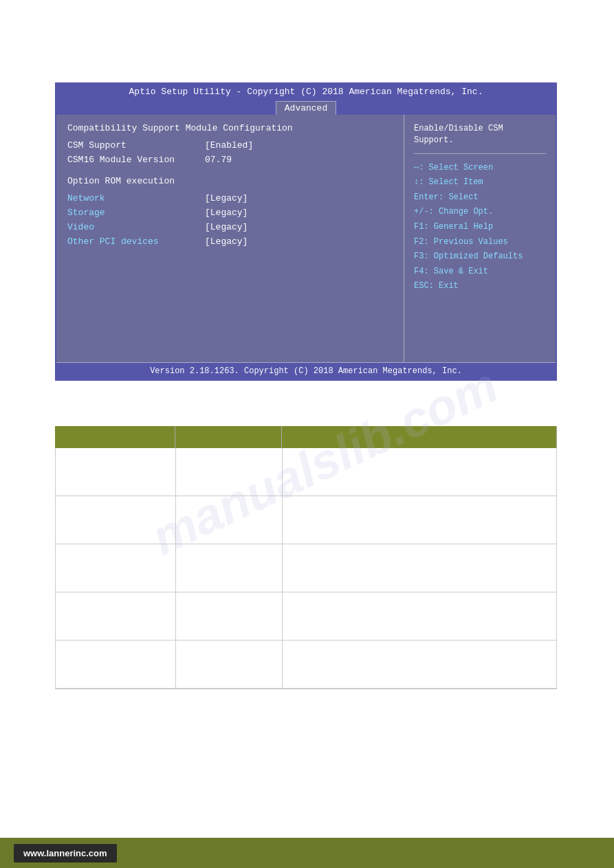 This screenshot has height=868, width=614. Describe the element at coordinates (226, 227) in the screenshot. I see `video-value: [Legacy]` at that location.